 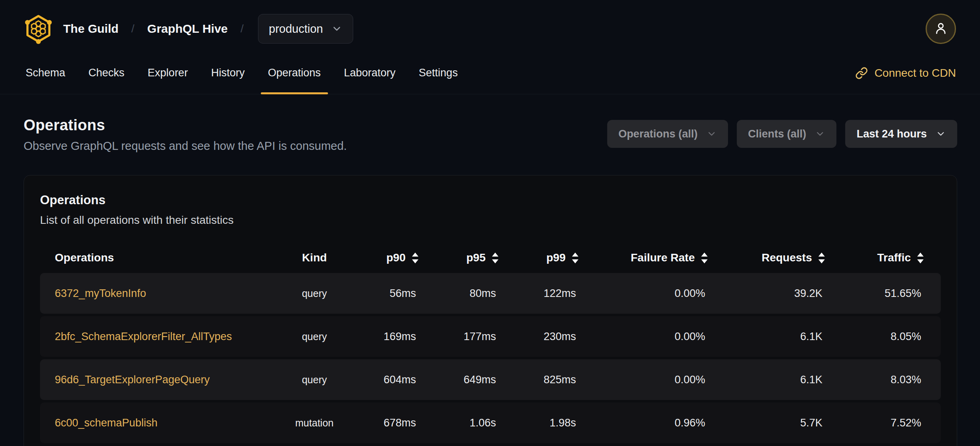 What do you see at coordinates (874, 293) in the screenshot?
I see `cell-traffic: 51.65%` at bounding box center [874, 293].